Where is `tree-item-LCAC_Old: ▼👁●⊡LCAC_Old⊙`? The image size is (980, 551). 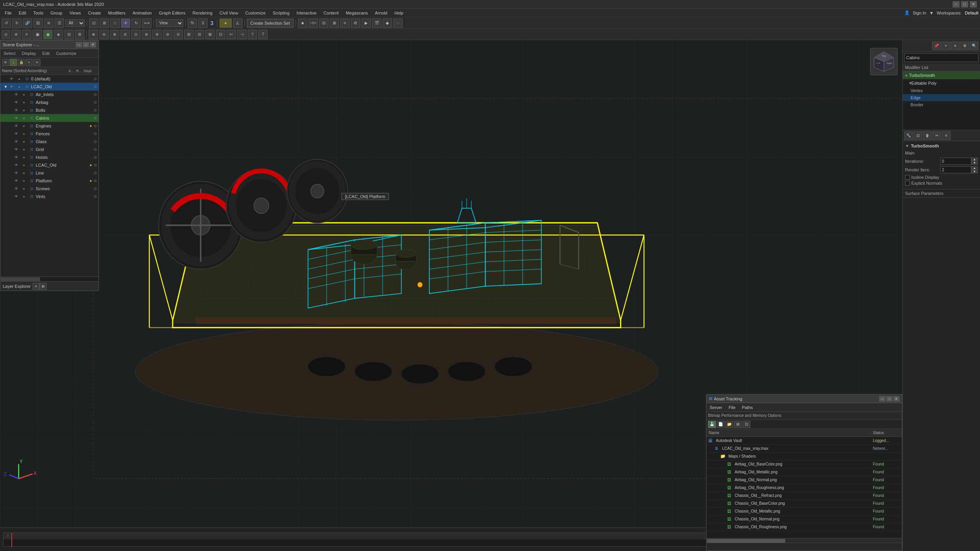 tree-item-LCAC_Old: ▼👁●⊡LCAC_Old⊙ is located at coordinates (49, 87).